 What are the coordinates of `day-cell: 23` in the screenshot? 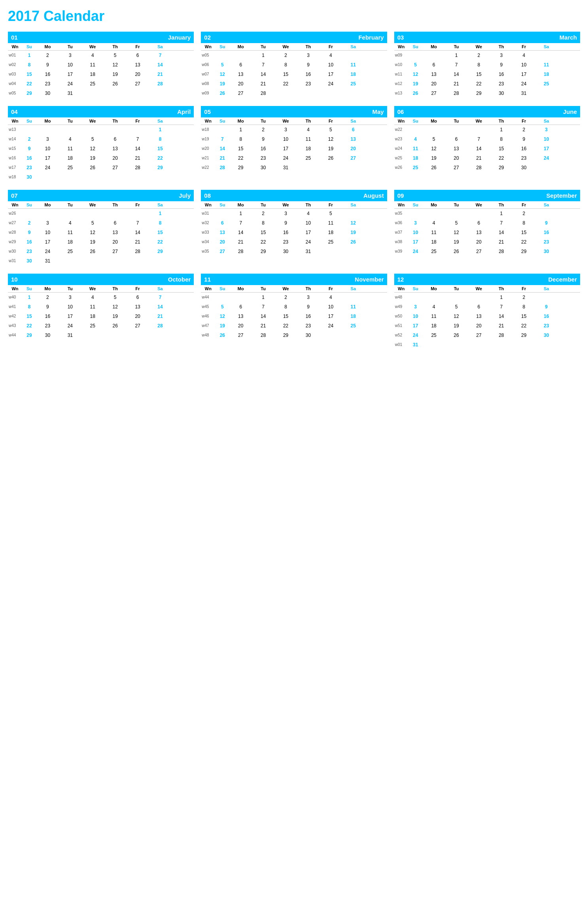 It's located at (263, 158).